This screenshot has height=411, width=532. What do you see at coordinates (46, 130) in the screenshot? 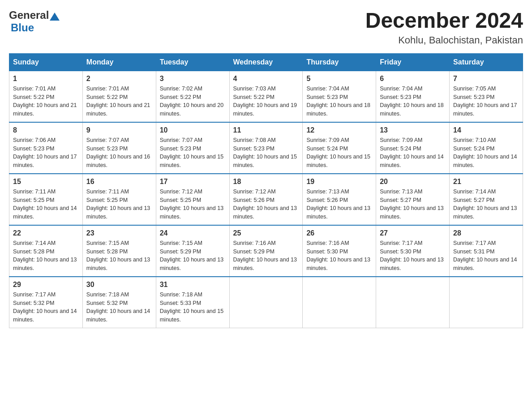
I see `day-number: 8` at bounding box center [46, 130].